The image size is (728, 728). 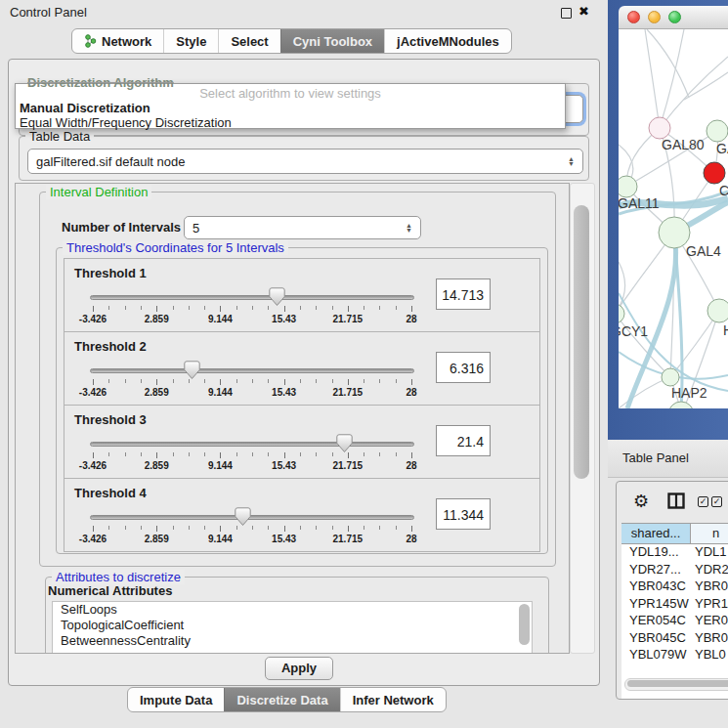 What do you see at coordinates (709, 604) in the screenshot?
I see `cell-name: YPR1` at bounding box center [709, 604].